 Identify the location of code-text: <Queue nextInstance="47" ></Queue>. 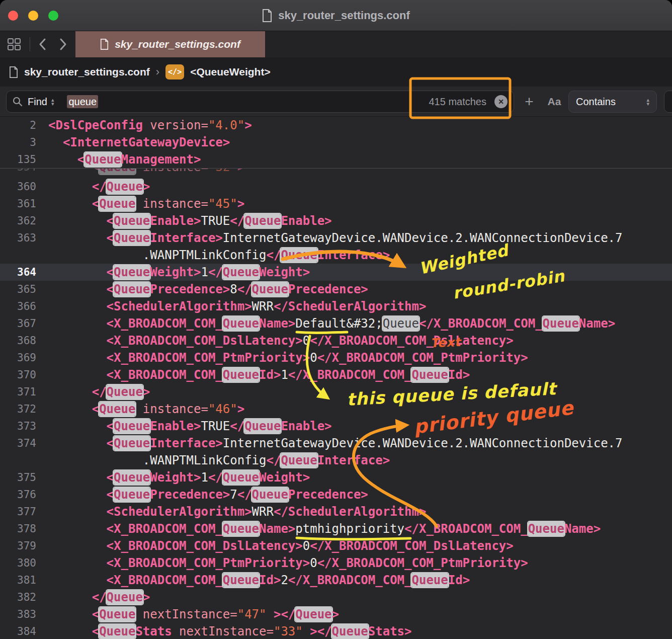
(190, 614).